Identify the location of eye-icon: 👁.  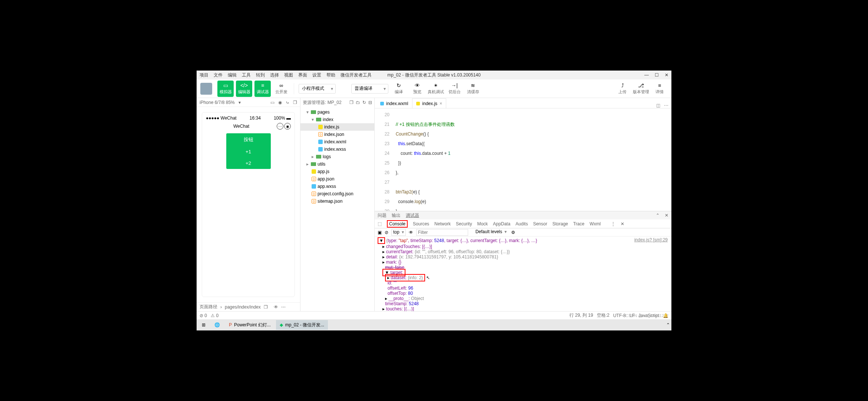
(276, 307).